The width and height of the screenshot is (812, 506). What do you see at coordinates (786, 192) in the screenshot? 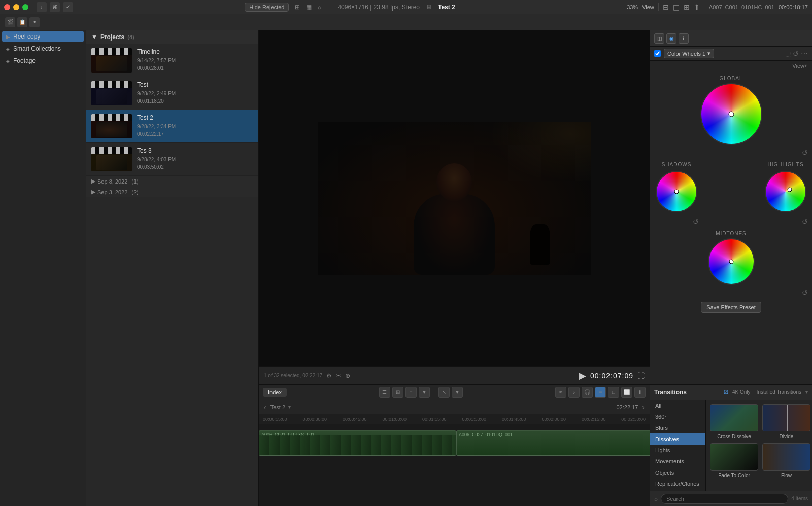
I see `highlights-wheel-svg` at bounding box center [786, 192].